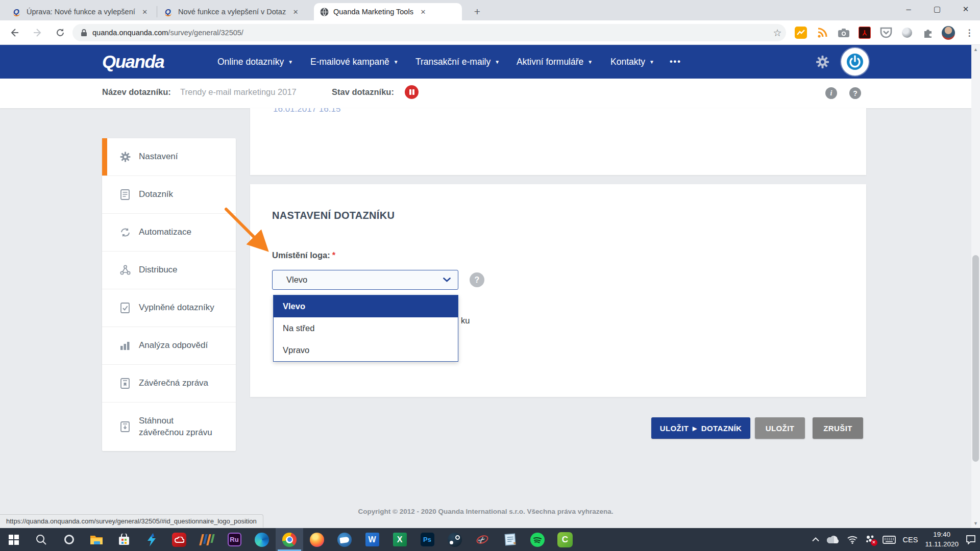 This screenshot has height=551, width=980. What do you see at coordinates (822, 33) in the screenshot?
I see `rss-extension-icon` at bounding box center [822, 33].